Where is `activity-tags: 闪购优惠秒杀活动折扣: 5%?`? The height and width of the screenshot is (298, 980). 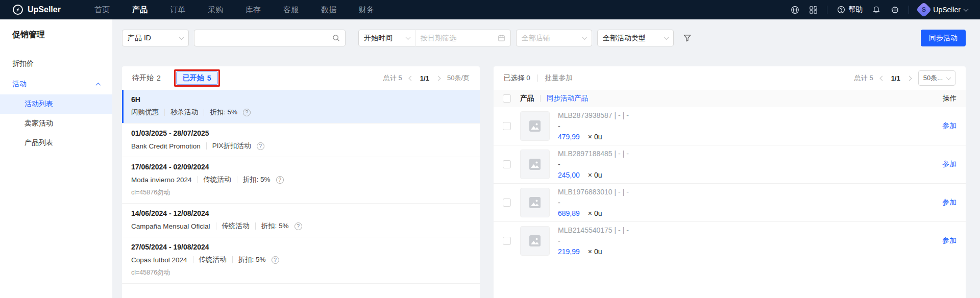
activity-tags: 闪购优惠秒杀活动折扣: 5%? is located at coordinates (301, 112).